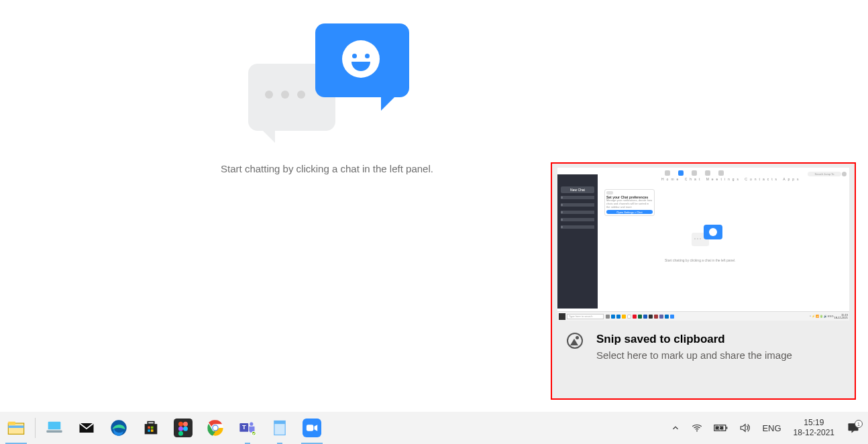 The height and width of the screenshot is (444, 868). I want to click on snip-preview-thumbnail: Home Chat Meetings Contacts Apps Search …, so click(703, 244).